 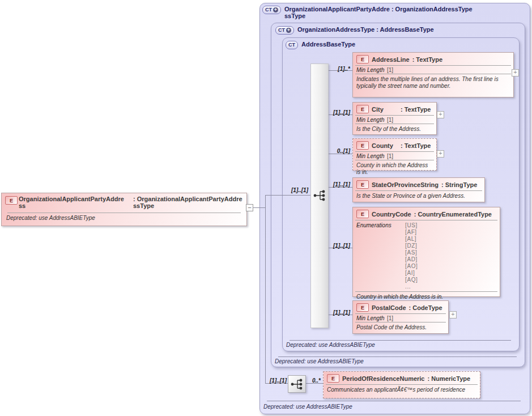 What do you see at coordinates (188, 202) in the screenshot?
I see `element-type: : OrganizationalApplicantPartyAddressTyp…` at bounding box center [188, 202].